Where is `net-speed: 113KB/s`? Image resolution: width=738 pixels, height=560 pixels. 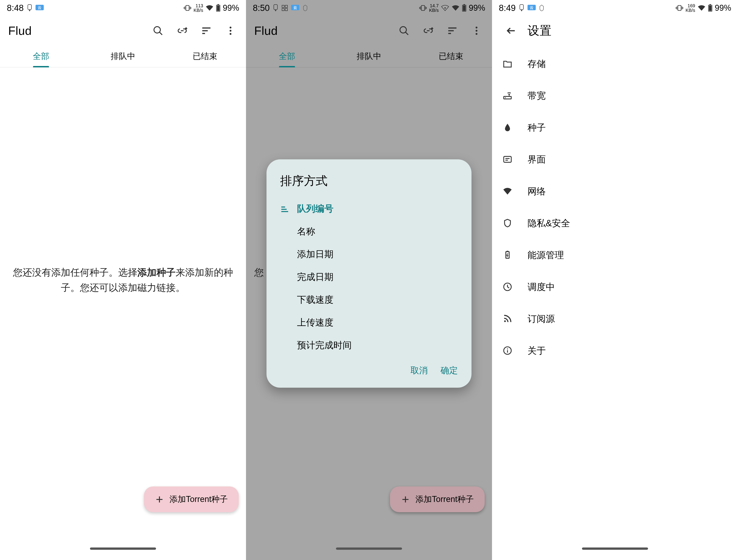
net-speed: 113KB/s is located at coordinates (198, 8).